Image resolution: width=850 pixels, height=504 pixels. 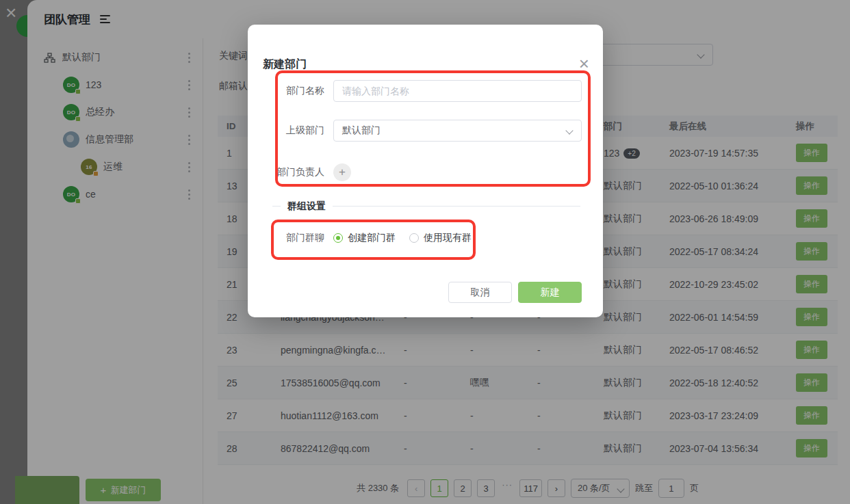 I want to click on dept-name-input, so click(x=457, y=91).